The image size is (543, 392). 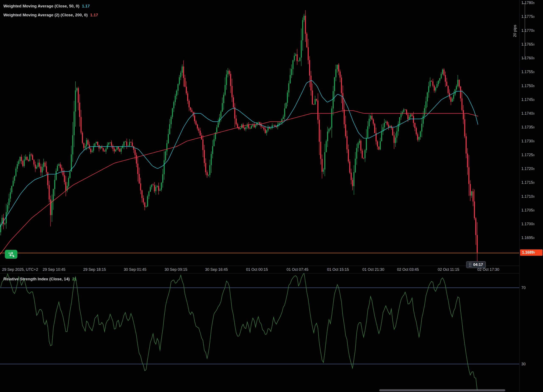 I want to click on wma50-label: Weighted Moving Average (Close, 50, 0), so click(x=41, y=6).